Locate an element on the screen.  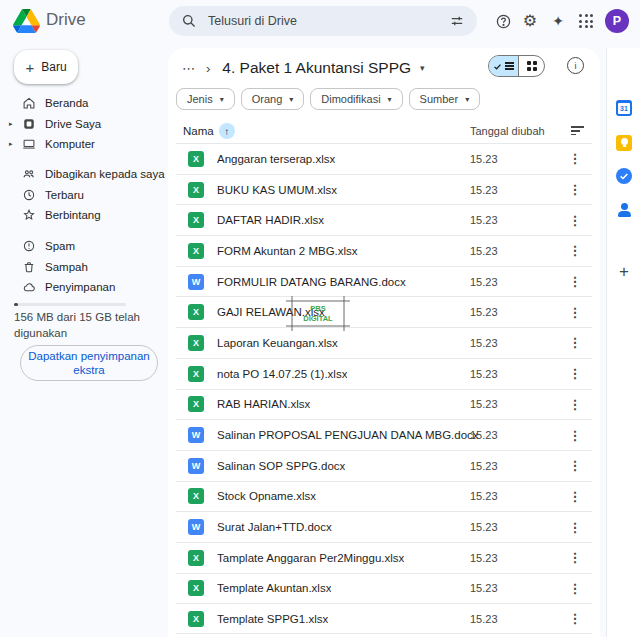
sidebar-item-berbintang: Berbintang is located at coordinates (84, 216).